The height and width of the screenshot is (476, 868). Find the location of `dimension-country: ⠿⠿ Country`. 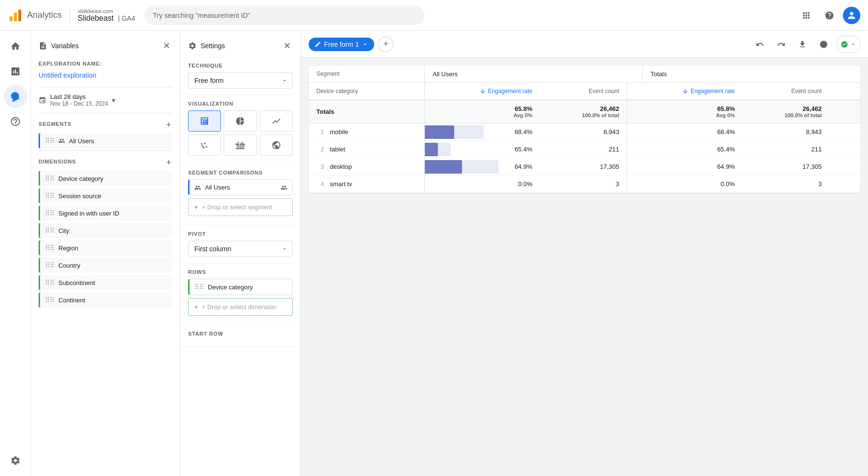

dimension-country: ⠿⠿ Country is located at coordinates (105, 265).